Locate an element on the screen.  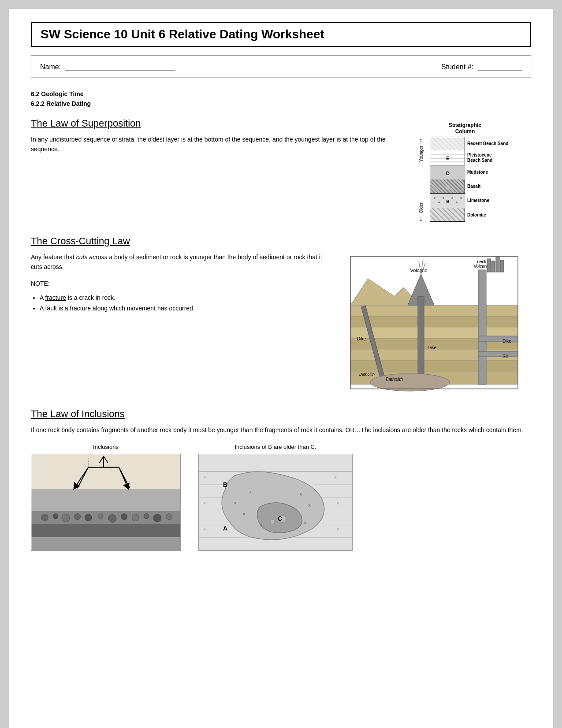
name-line: Name: is located at coordinates (108, 67).